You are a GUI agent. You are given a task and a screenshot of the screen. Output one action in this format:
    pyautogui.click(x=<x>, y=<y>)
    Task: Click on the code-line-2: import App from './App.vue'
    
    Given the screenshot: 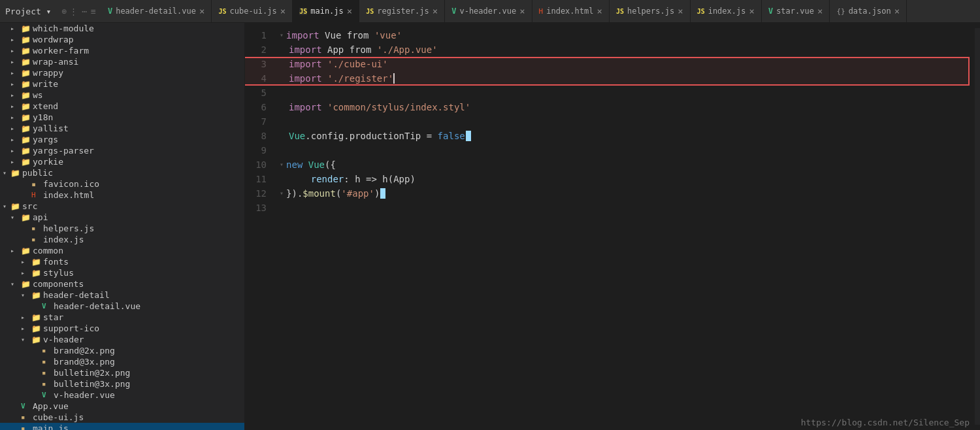 What is the action you would take?
    pyautogui.click(x=627, y=50)
    